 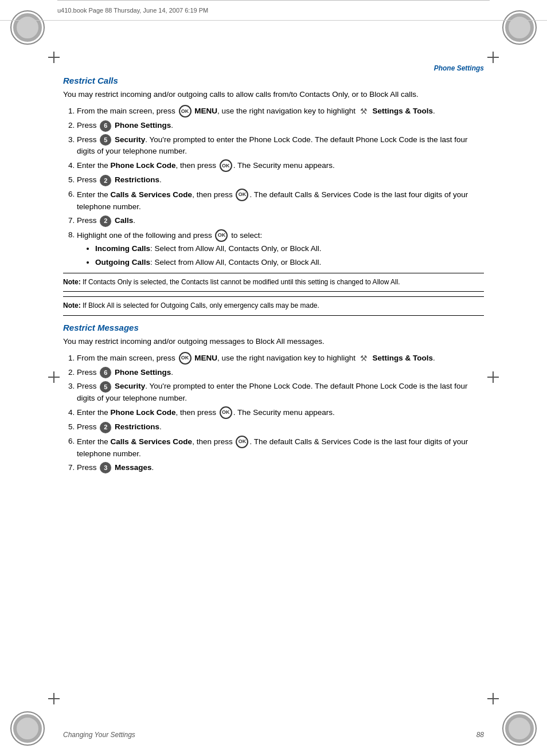 I want to click on outgoing-calls-bullet: Outgoing Calls: Select from Allow All, C…, so click(x=290, y=263).